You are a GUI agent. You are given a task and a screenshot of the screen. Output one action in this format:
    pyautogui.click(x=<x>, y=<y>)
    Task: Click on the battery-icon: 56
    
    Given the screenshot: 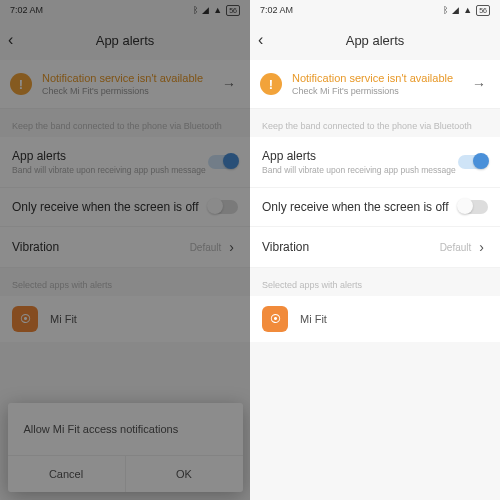 What is the action you would take?
    pyautogui.click(x=483, y=10)
    